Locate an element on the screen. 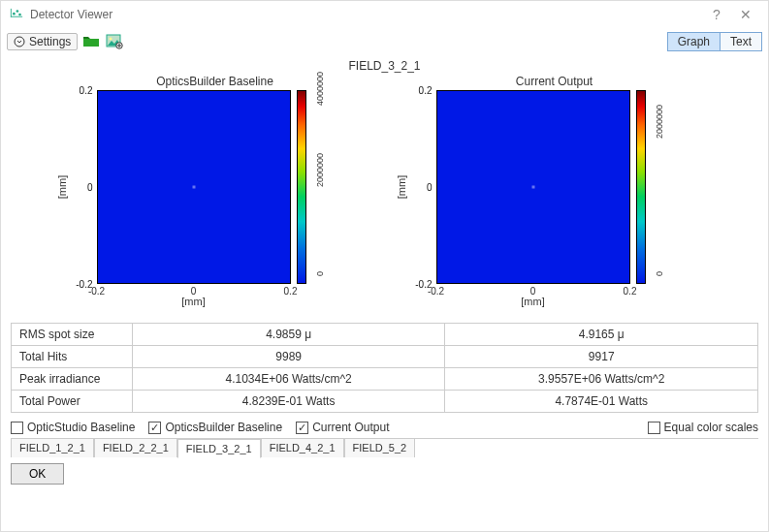  image-add-icon is located at coordinates (114, 42).